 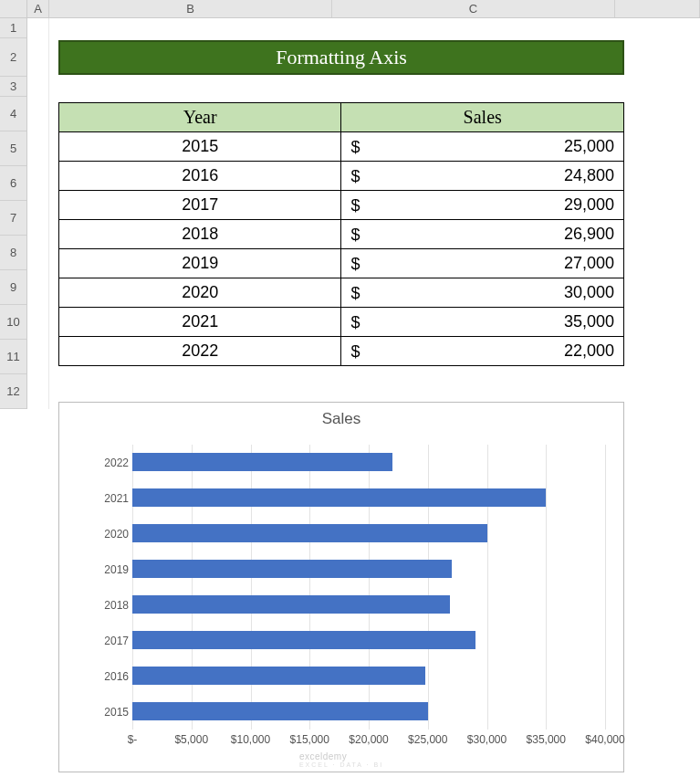 What do you see at coordinates (341, 760) in the screenshot?
I see `watermark: exceldemy EXCEL · DATA · BI` at bounding box center [341, 760].